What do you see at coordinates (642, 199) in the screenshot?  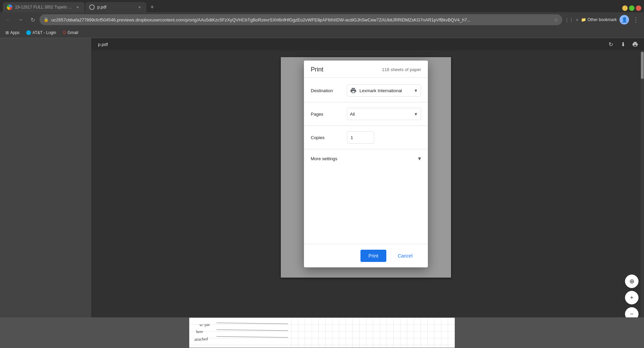 I see `pdf-scrollbar` at bounding box center [642, 199].